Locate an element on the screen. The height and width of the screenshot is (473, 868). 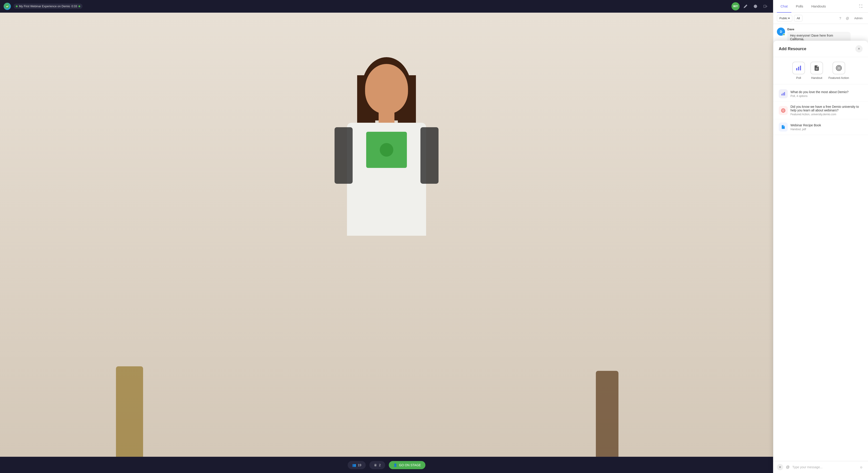
chat-input-area: ✕ @ ☺ is located at coordinates (821, 467).